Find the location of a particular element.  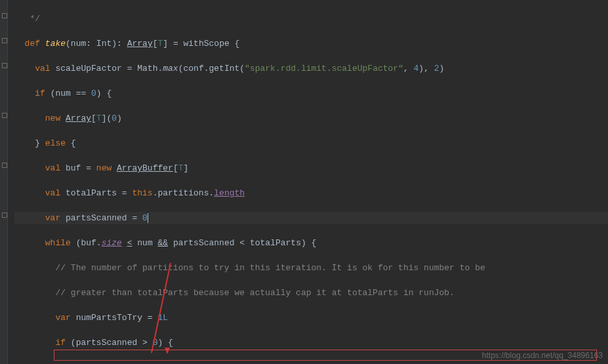

code-line: val totalParts = this.partitions.length is located at coordinates (311, 193).